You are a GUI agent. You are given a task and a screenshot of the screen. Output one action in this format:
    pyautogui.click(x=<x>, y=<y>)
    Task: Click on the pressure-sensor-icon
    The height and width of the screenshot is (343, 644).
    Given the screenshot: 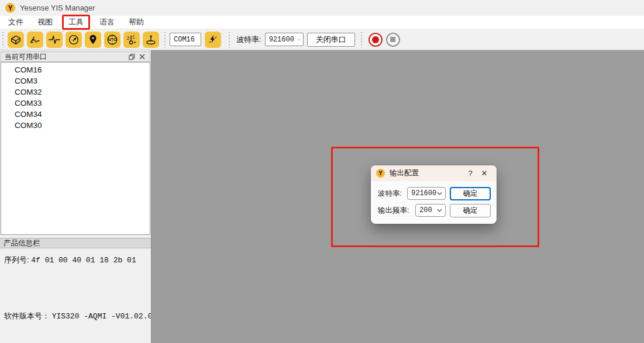 What is the action you would take?
    pyautogui.click(x=151, y=40)
    